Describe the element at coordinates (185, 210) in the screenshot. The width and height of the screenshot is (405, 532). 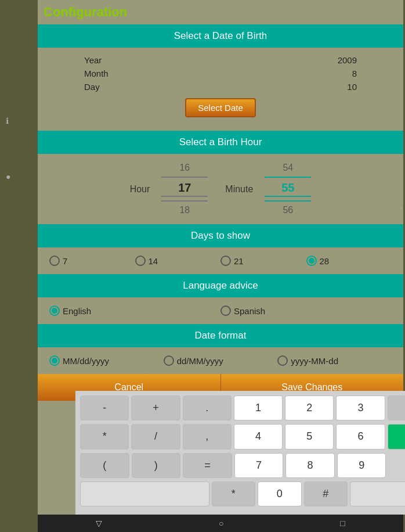
I see `hour-below: 18` at that location.